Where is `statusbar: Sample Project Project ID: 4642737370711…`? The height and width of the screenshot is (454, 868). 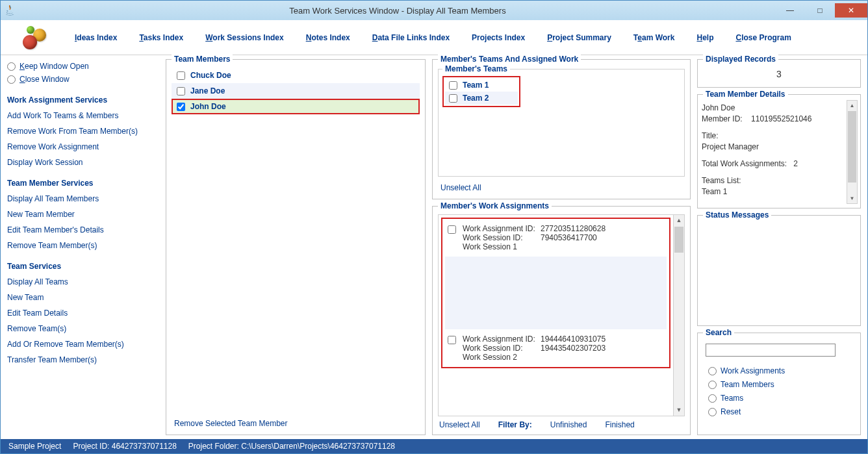 statusbar: Sample Project Project ID: 4642737370711… is located at coordinates (434, 446).